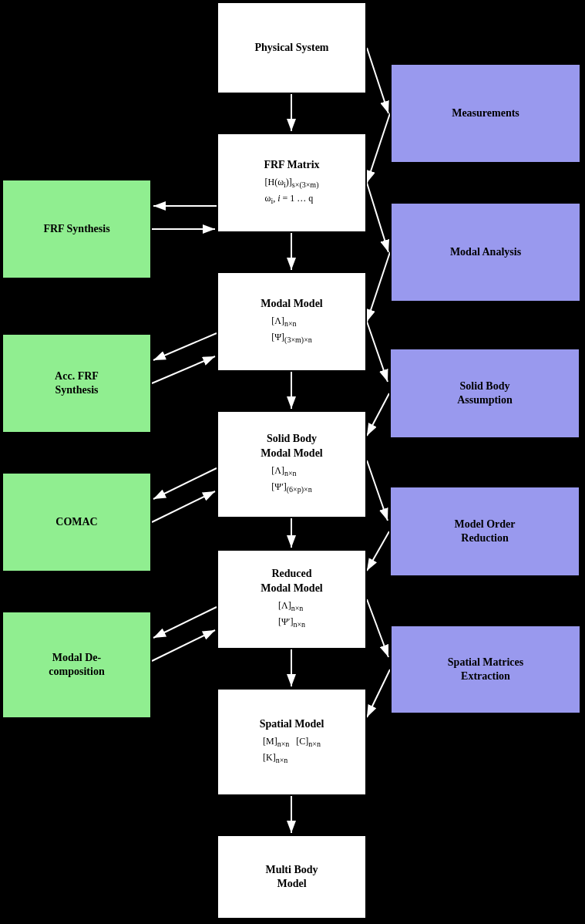 Image resolution: width=585 pixels, height=924 pixels. I want to click on physical-system-title: Physical System, so click(291, 48).